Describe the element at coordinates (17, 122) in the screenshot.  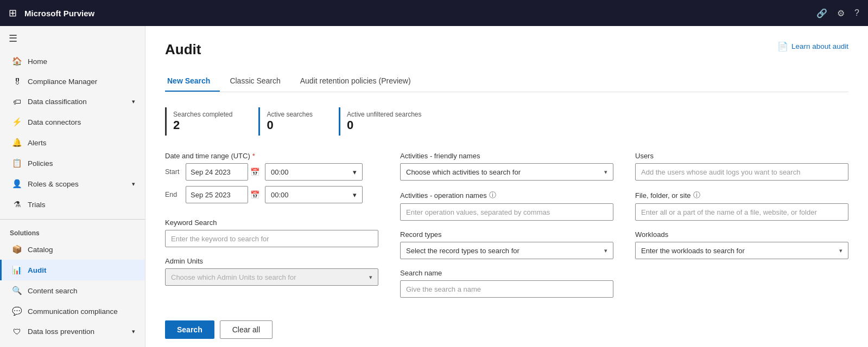
I see `connectors-icon: ⚡` at that location.